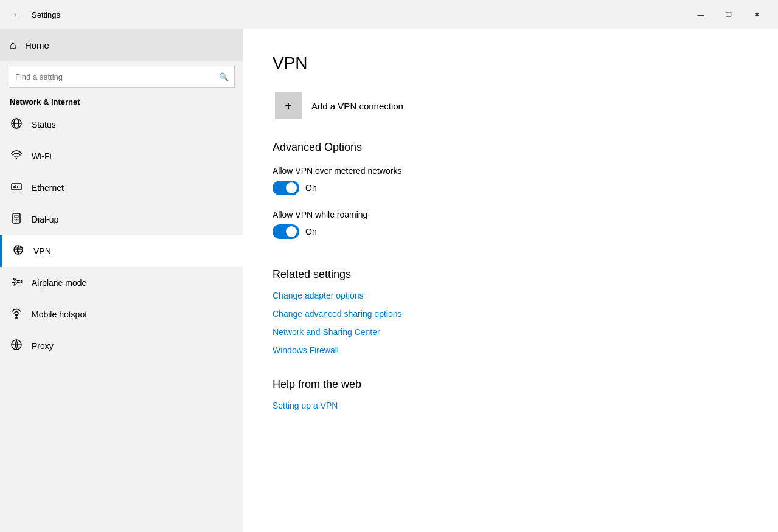  What do you see at coordinates (122, 77) in the screenshot?
I see `search-input` at bounding box center [122, 77].